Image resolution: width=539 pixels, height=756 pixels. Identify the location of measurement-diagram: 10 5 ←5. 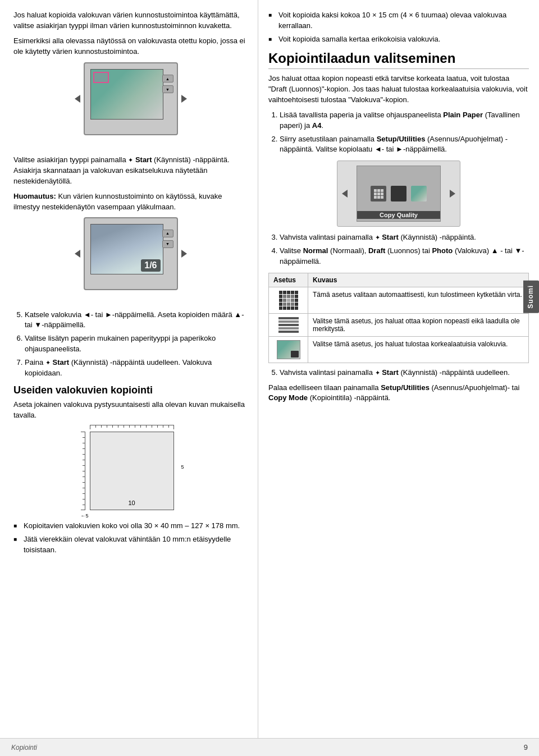
(131, 471).